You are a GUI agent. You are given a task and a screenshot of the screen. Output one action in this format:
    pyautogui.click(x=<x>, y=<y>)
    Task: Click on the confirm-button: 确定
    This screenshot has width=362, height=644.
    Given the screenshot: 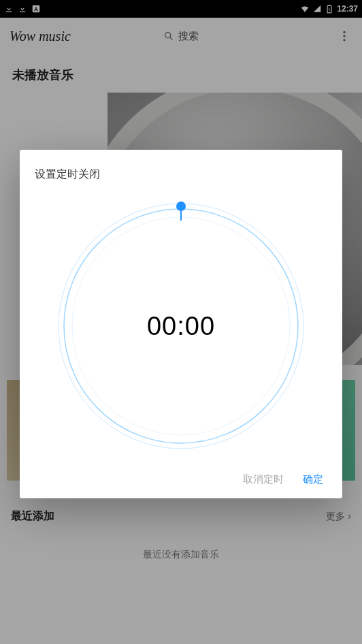 What is the action you would take?
    pyautogui.click(x=313, y=479)
    